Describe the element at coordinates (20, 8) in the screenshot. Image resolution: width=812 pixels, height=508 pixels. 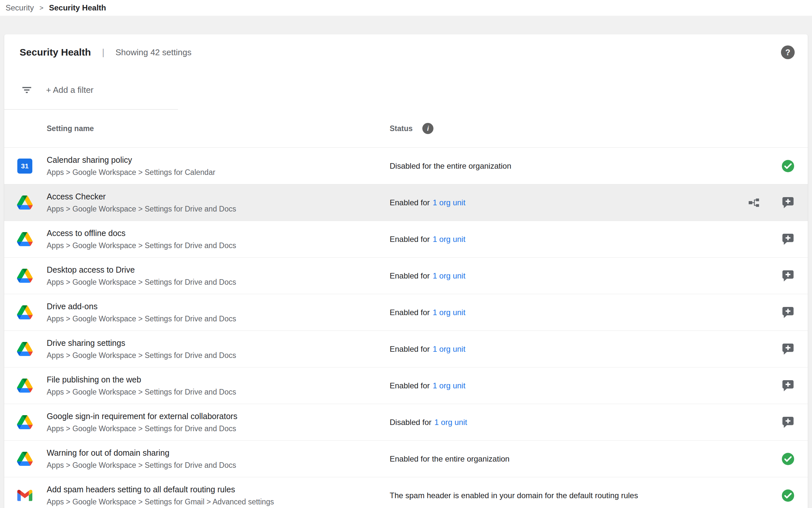
I see `breadcrumb-item-security: Security` at that location.